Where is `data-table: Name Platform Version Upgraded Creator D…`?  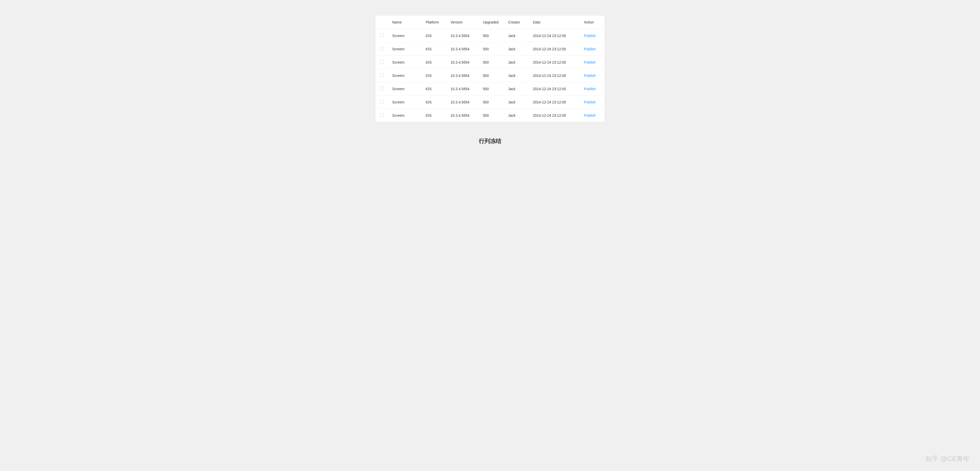
data-table: Name Platform Version Upgraded Creator D… is located at coordinates (490, 69).